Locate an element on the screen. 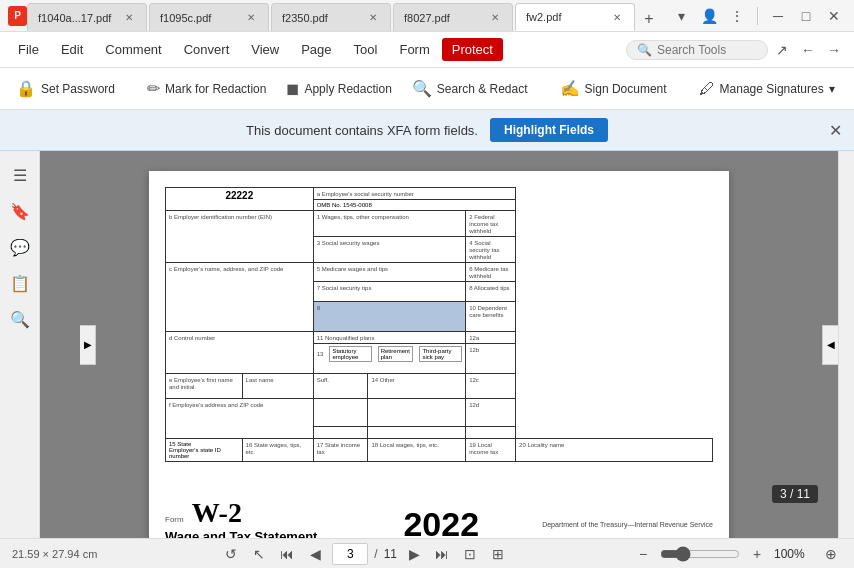  tab-f8027: f8027.pdf ✕ is located at coordinates (453, 17).